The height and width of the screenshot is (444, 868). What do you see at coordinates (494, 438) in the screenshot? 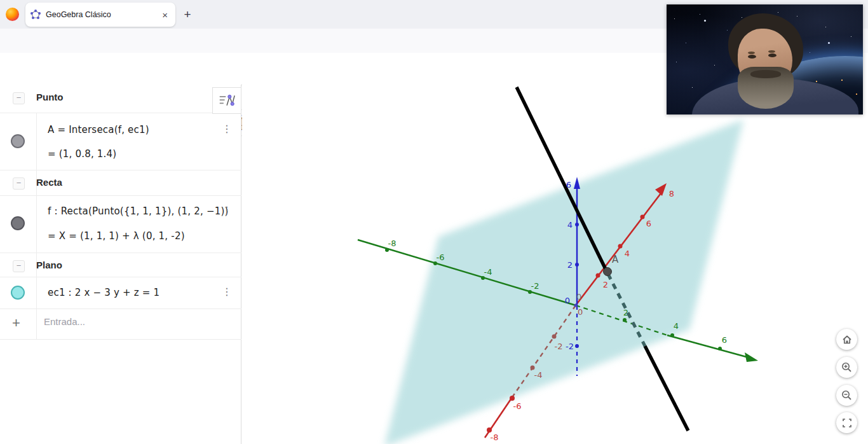
I see `x-axis-label: -8` at bounding box center [494, 438].